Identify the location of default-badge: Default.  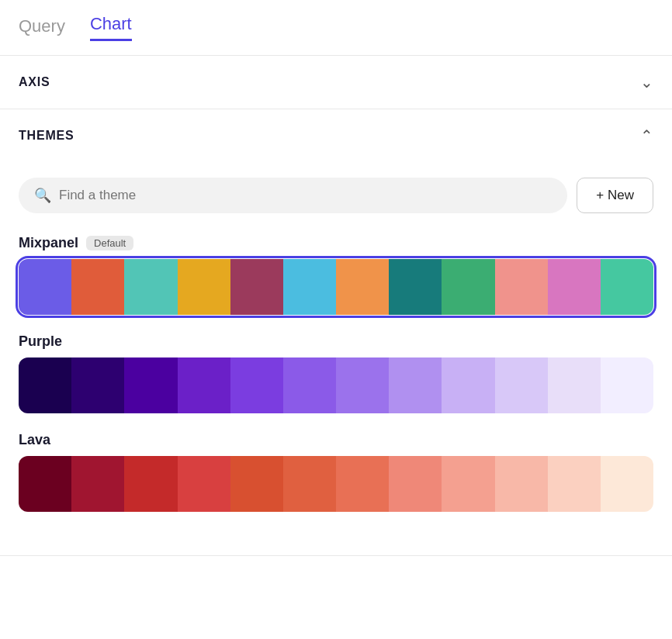
(110, 244).